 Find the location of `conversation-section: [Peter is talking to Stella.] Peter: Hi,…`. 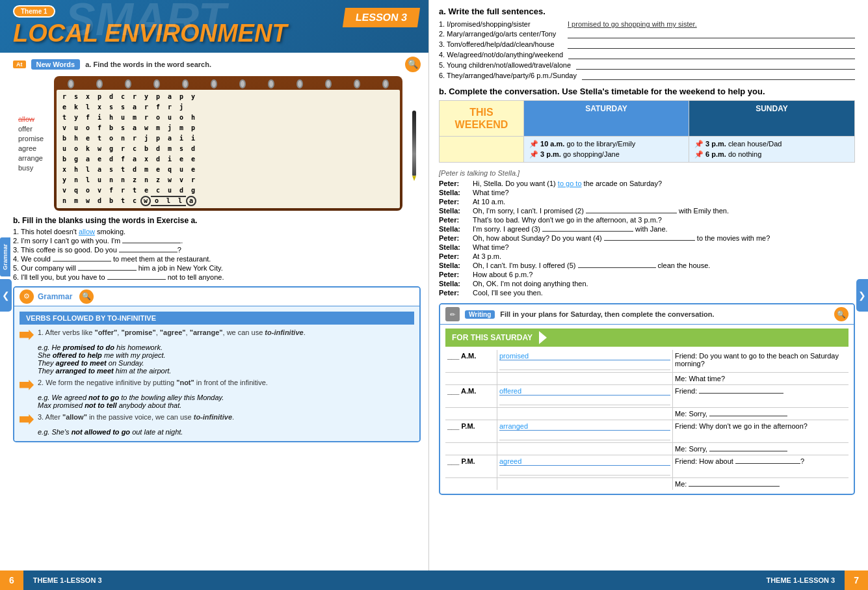

conversation-section: [Peter is talking to Stella.] Peter: Hi,… is located at coordinates (647, 233).